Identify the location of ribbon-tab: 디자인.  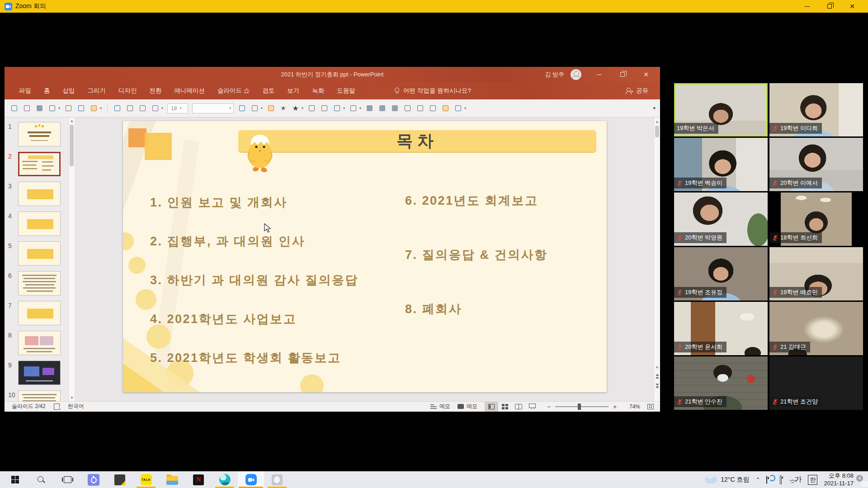
(127, 91).